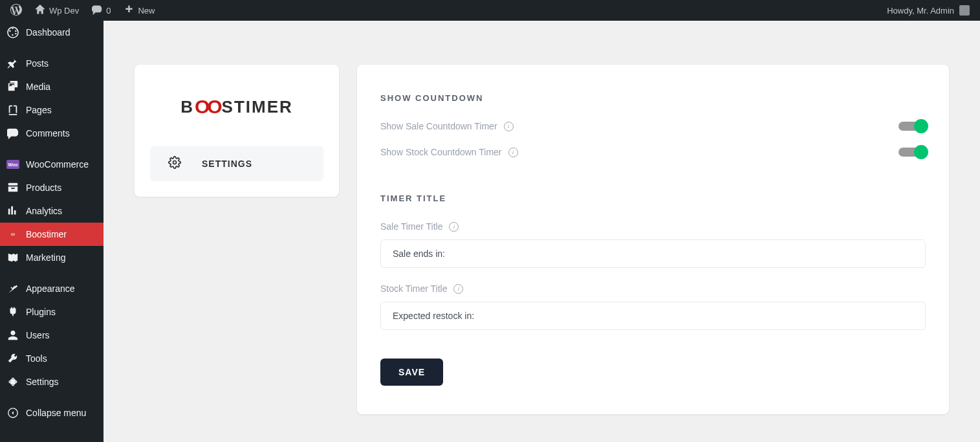 The width and height of the screenshot is (980, 442). I want to click on plugin-nav-card: BOOSTIMER SETTINGS, so click(237, 131).